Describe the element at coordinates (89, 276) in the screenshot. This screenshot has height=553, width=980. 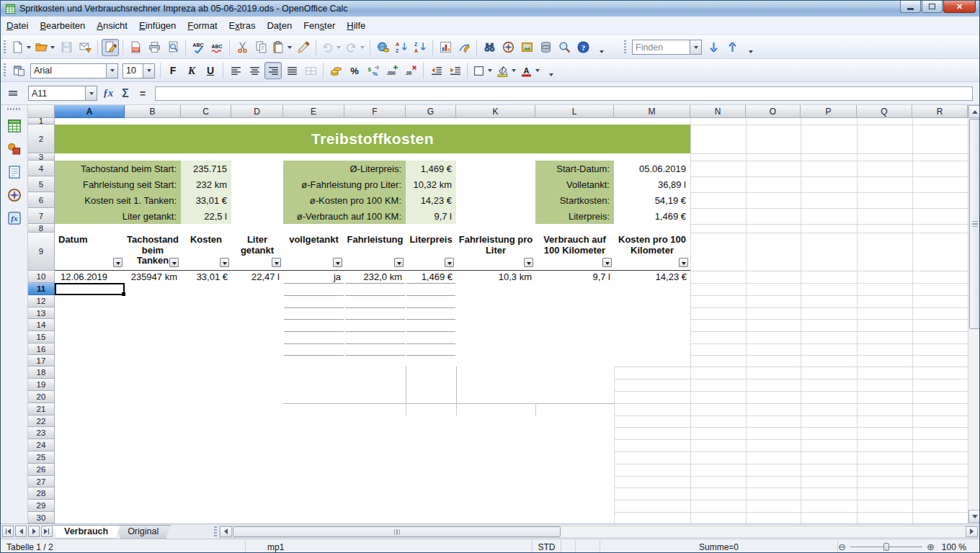
I see `cell: 12.06.2019` at that location.